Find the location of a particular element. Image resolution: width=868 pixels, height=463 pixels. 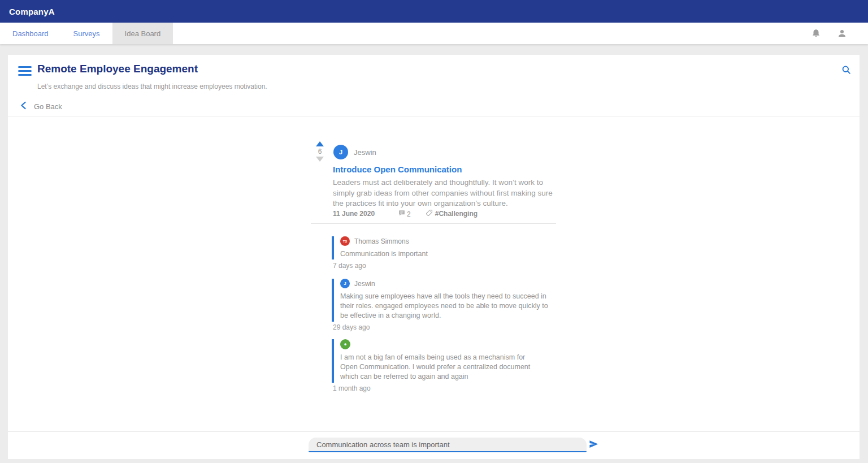

tabbar-actions is located at coordinates (839, 33).